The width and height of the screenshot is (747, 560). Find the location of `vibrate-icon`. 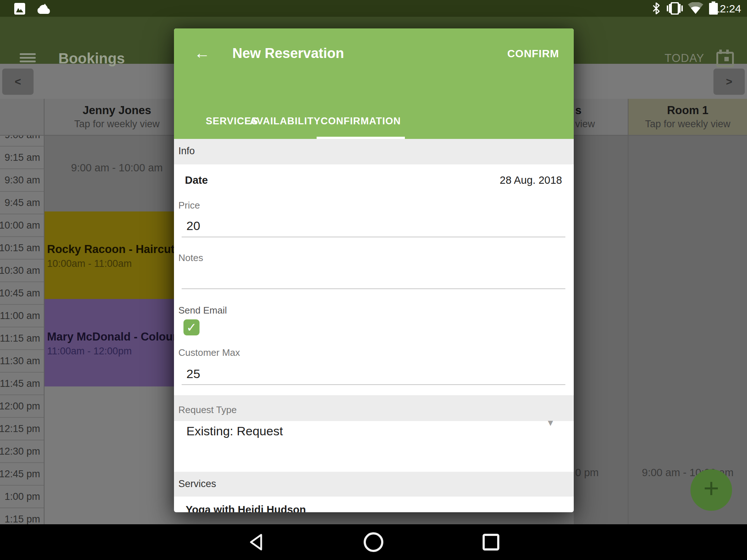

vibrate-icon is located at coordinates (675, 8).